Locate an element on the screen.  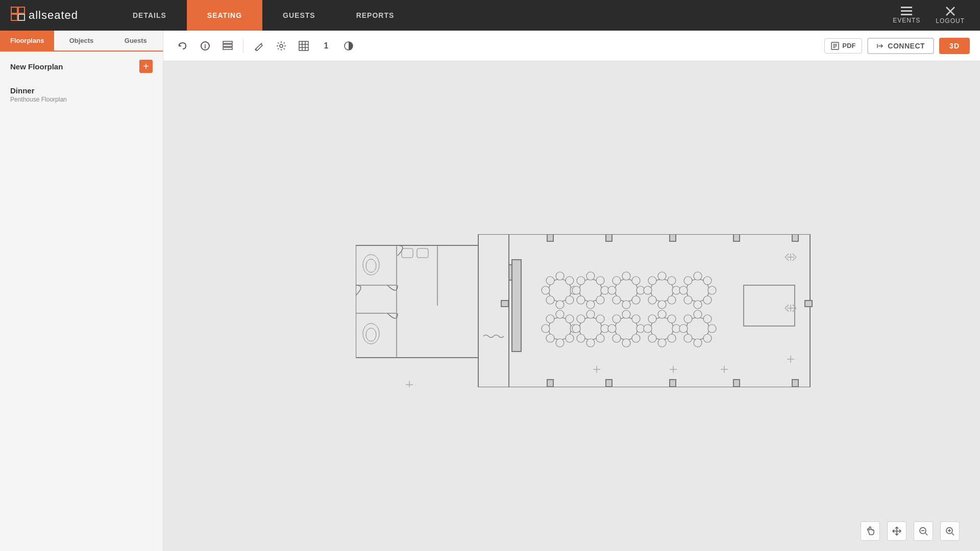
pencil-button is located at coordinates (259, 46).